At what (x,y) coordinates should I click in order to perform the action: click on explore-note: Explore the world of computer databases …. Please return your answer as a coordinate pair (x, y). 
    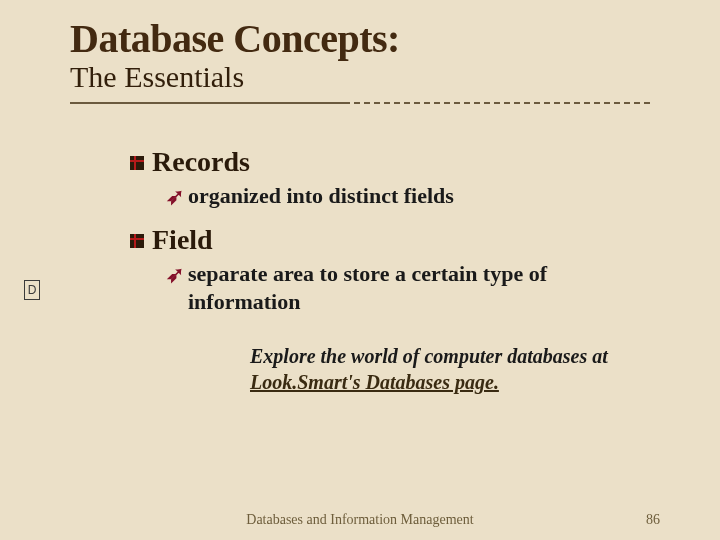
    Looking at the image, I should click on (390, 369).